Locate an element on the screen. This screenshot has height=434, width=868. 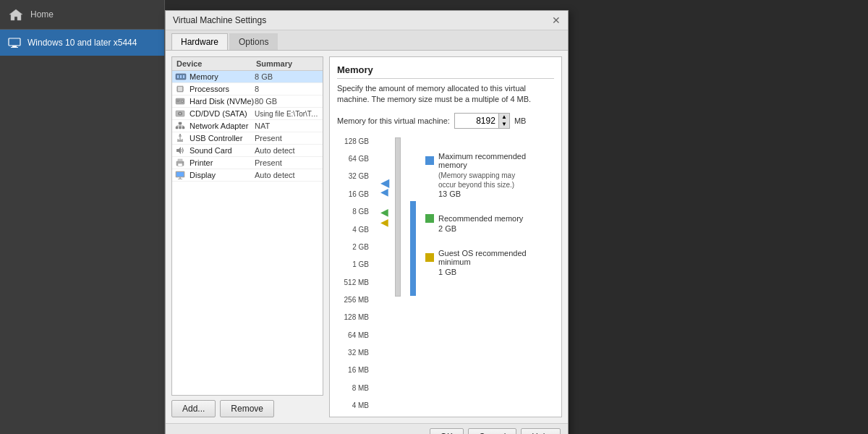
device-row-harddisk: Hard Disk (NVMe) 80 GB is located at coordinates (247, 101).